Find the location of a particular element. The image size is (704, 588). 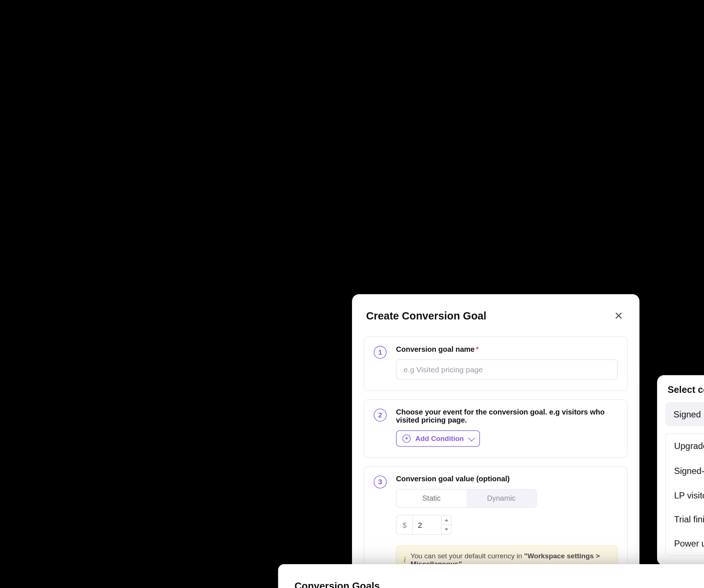

add-condition-button: + Add Condition is located at coordinates (438, 439).